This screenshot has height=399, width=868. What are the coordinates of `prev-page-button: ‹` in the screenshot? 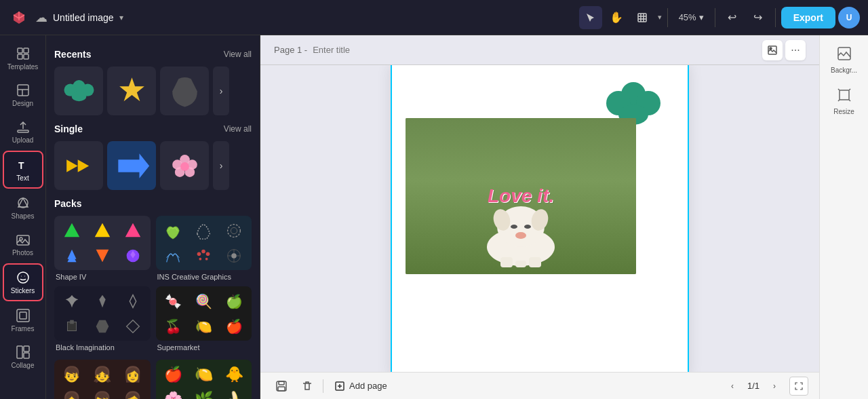 It's located at (732, 386).